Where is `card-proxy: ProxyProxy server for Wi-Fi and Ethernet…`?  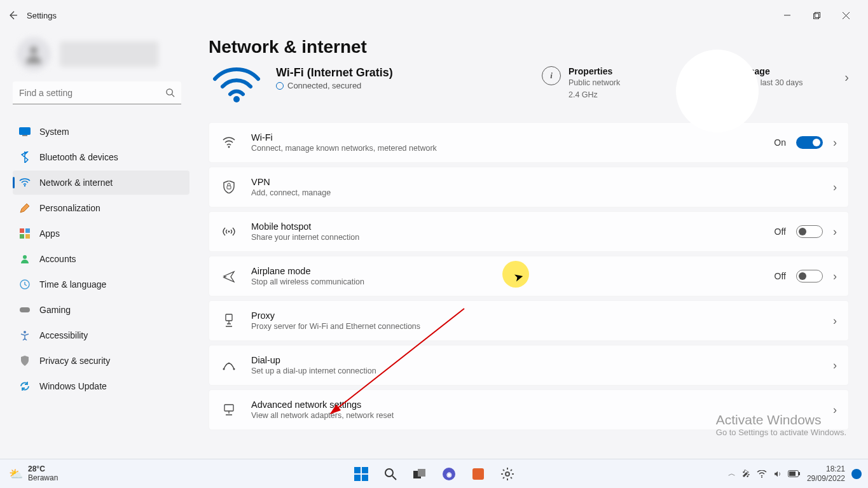
card-proxy: ProxyProxy server for Wi-Fi and Ethernet… is located at coordinates (529, 321).